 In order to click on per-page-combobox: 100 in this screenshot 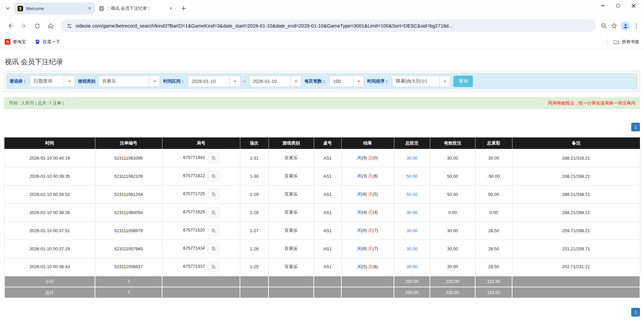, I will do `click(347, 81)`.